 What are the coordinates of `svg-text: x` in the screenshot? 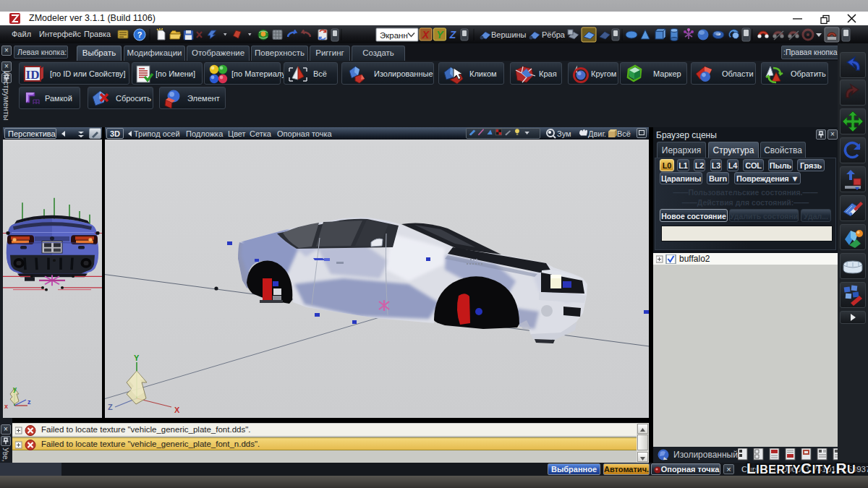 It's located at (6, 406).